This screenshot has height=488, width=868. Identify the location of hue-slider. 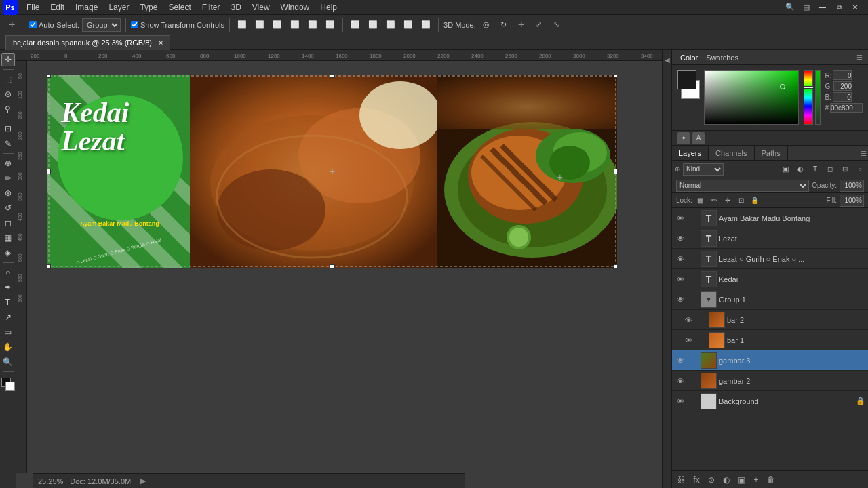
(808, 98).